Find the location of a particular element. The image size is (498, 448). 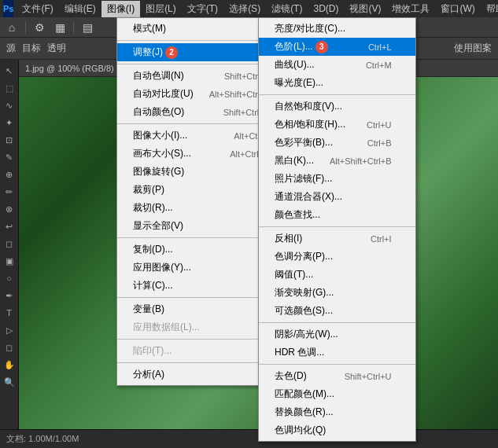

menu-equalize: 色调均化(Q) is located at coordinates (337, 431).